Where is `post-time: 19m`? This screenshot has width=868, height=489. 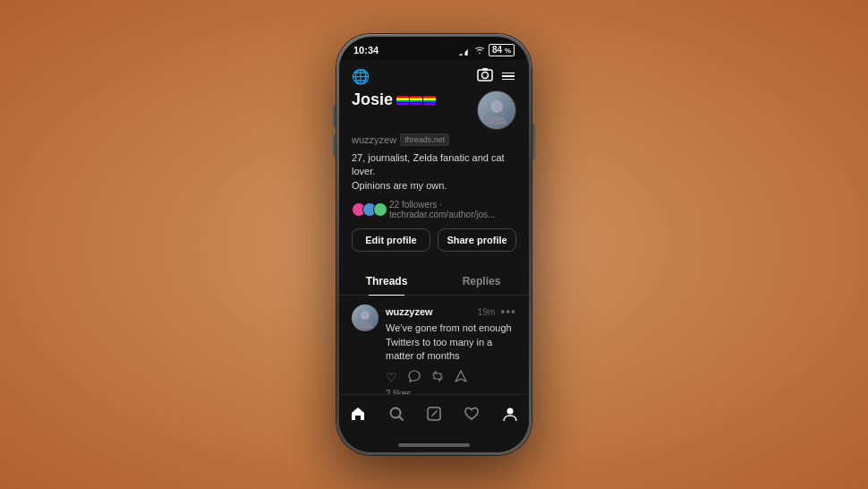
post-time: 19m is located at coordinates (487, 312).